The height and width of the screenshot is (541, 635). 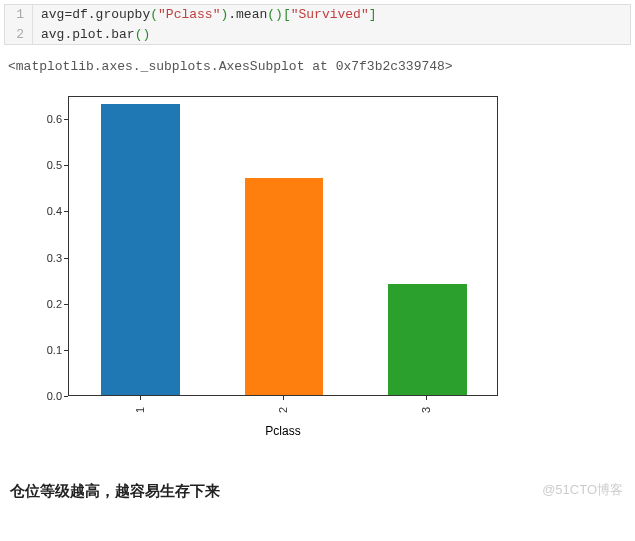 I want to click on code-block: 1 avg=df.groupby("Pclass").mean()["Survi…, so click(x=318, y=24).